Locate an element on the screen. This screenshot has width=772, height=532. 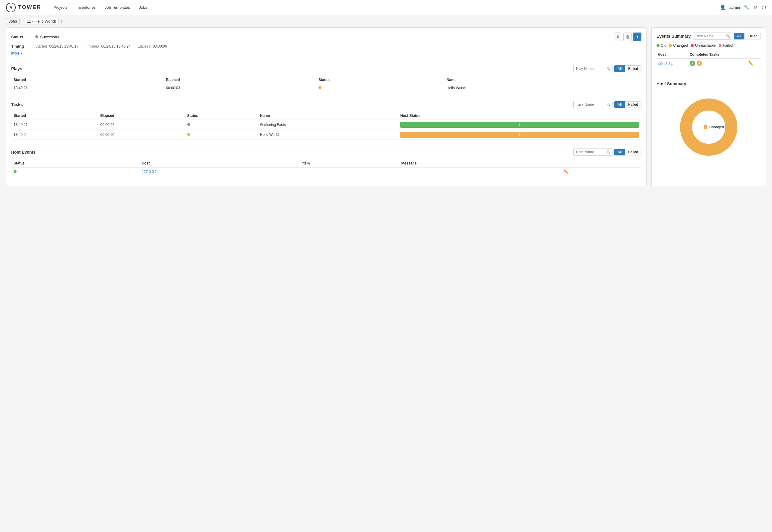
elapsed-item: Elapsed 00:00:06 is located at coordinates (152, 47).